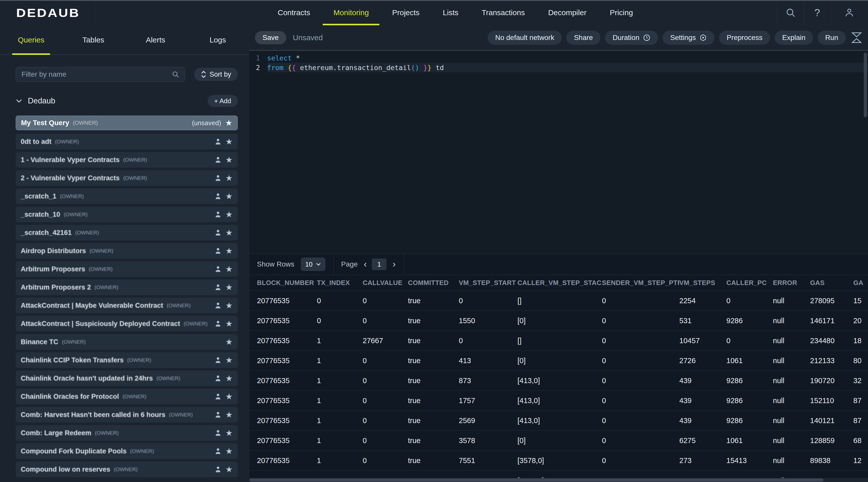 This screenshot has height=482, width=868. What do you see at coordinates (127, 470) in the screenshot?
I see `query-item: Compound low on reserves(OWNER)★` at bounding box center [127, 470].